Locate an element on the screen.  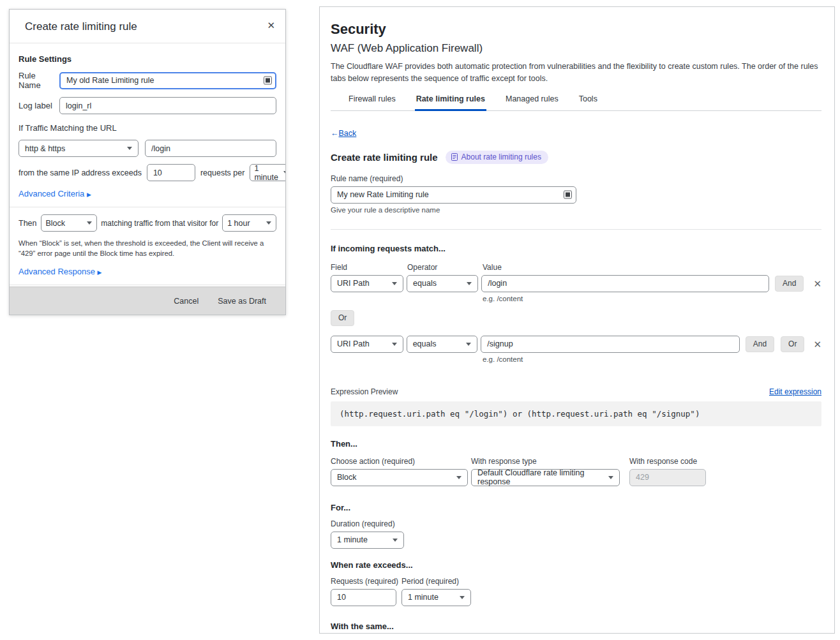
requests-input is located at coordinates (364, 597).